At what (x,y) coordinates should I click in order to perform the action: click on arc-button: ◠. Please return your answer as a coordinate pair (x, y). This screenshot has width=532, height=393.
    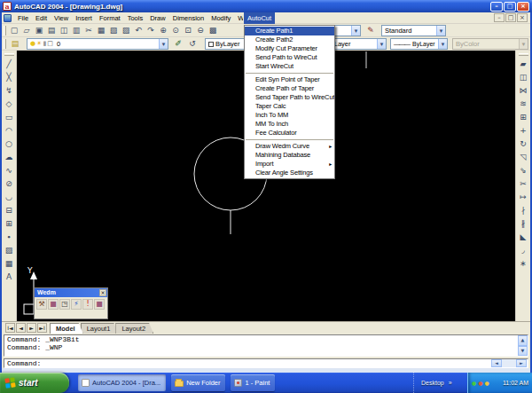
    Looking at the image, I should click on (9, 131).